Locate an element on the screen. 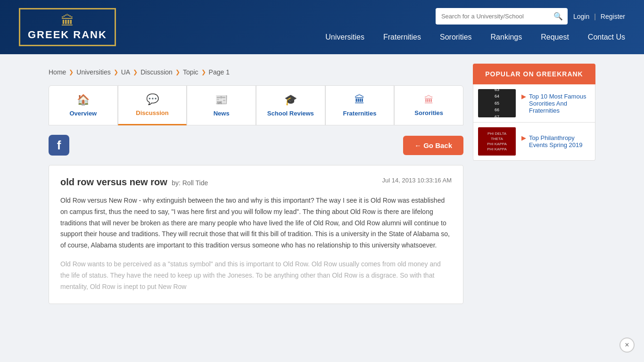  news-icon: 📰 is located at coordinates (222, 100).